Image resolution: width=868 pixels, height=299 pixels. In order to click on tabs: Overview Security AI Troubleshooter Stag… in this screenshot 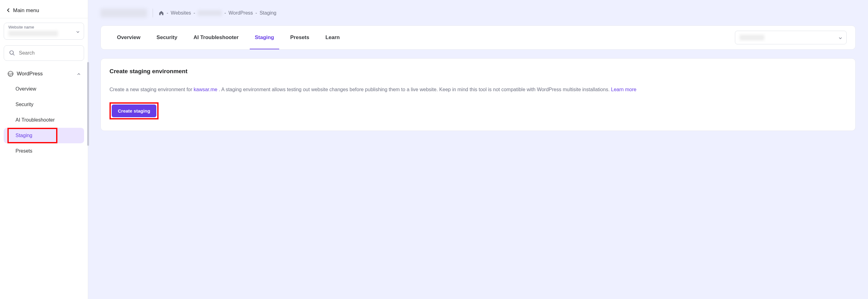, I will do `click(422, 37)`.